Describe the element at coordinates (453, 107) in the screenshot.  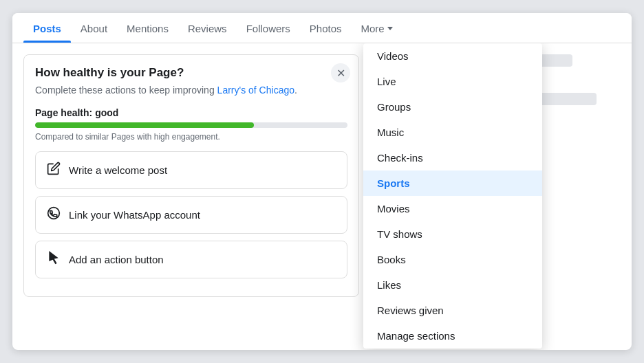
I see `dropdown-item-groups: Groups` at that location.